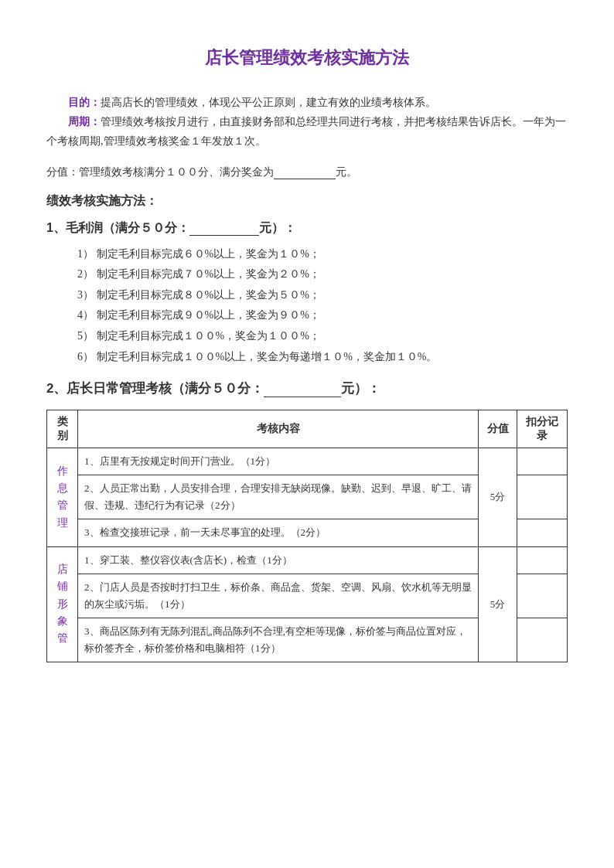 The width and height of the screenshot is (614, 868). What do you see at coordinates (322, 295) in the screenshot?
I see `list-item: 3） 制定毛利目标完成８０%以上，奖金为５０%；` at bounding box center [322, 295].